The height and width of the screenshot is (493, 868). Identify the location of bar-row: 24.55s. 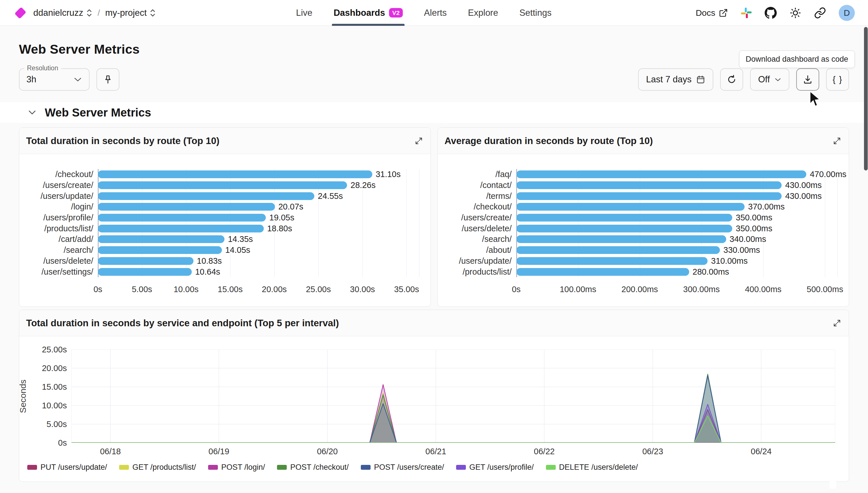
(258, 196).